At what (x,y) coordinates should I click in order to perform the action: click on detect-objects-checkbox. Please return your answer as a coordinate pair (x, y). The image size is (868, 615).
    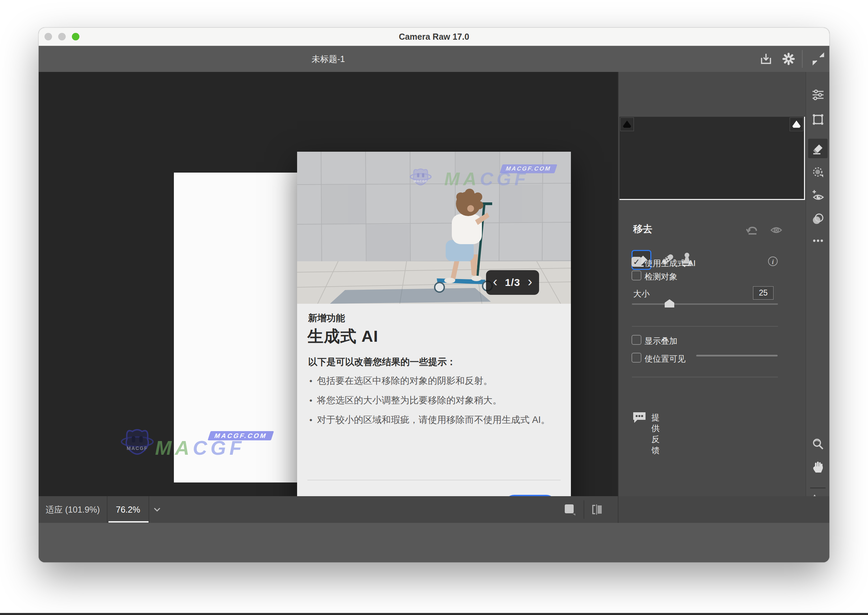
    Looking at the image, I should click on (636, 276).